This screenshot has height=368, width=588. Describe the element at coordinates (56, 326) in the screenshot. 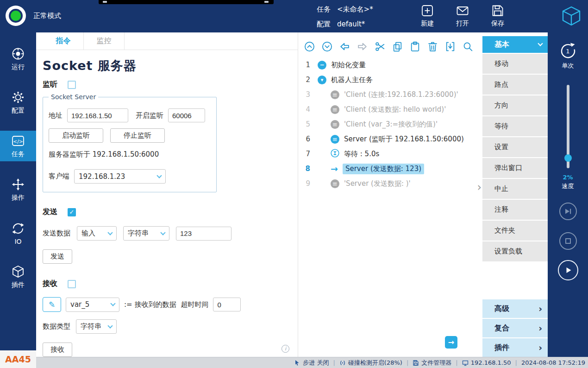

I see `datatype-label: 数据类型` at that location.